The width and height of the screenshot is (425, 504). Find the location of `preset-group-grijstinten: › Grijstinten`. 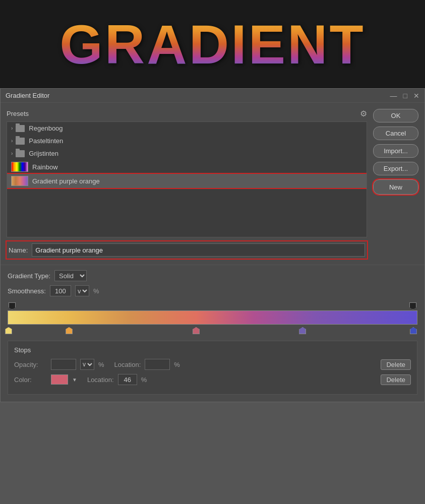

preset-group-grijstinten: › Grijstinten is located at coordinates (187, 153).